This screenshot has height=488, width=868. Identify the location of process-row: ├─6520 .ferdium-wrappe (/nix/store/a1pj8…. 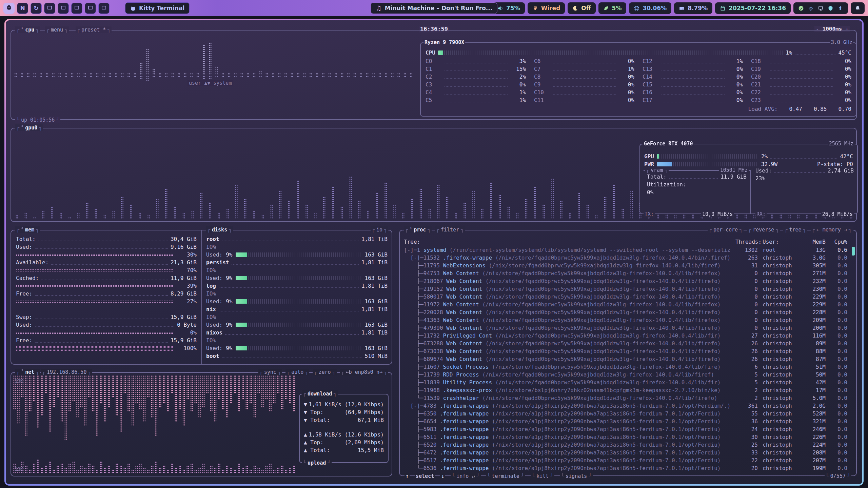
(626, 445).